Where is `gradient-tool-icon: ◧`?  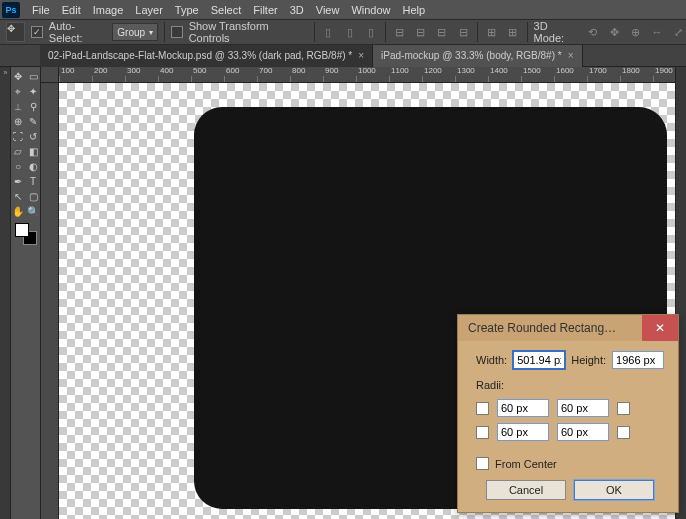
gradient-tool-icon: ◧ is located at coordinates (33, 152).